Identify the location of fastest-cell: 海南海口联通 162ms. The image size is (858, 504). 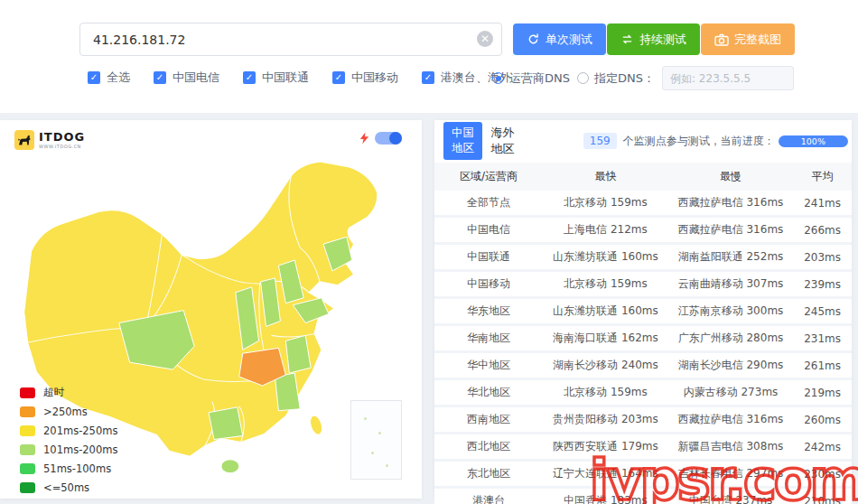
(605, 339).